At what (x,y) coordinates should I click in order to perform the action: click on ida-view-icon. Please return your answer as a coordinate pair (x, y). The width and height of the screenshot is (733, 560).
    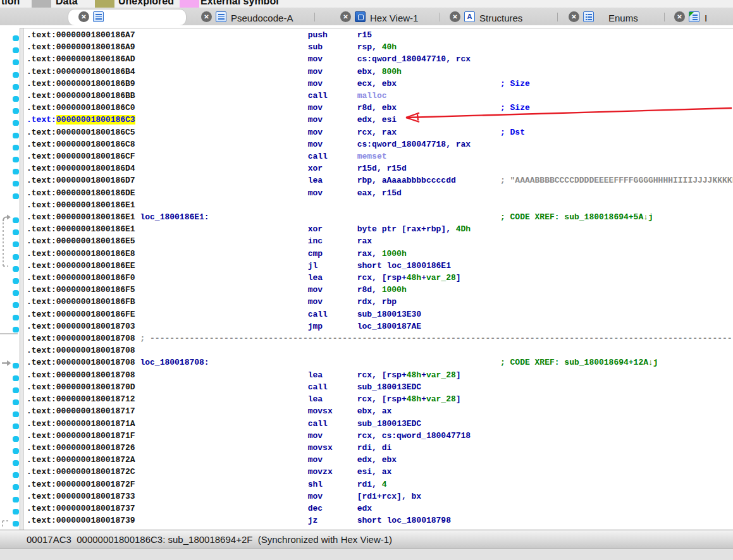
    Looking at the image, I should click on (99, 16).